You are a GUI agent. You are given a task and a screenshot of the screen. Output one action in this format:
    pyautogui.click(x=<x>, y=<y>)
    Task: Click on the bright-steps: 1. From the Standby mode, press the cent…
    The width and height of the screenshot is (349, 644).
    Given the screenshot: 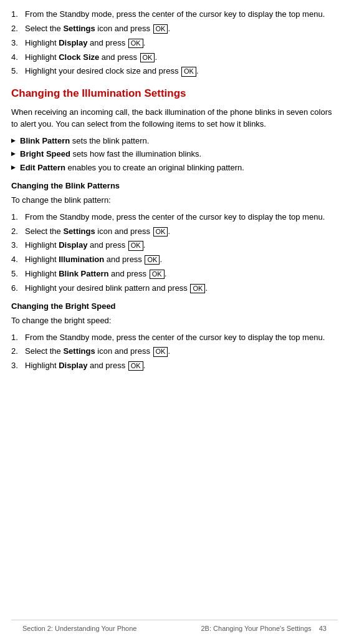 What is the action you would take?
    pyautogui.click(x=174, y=352)
    